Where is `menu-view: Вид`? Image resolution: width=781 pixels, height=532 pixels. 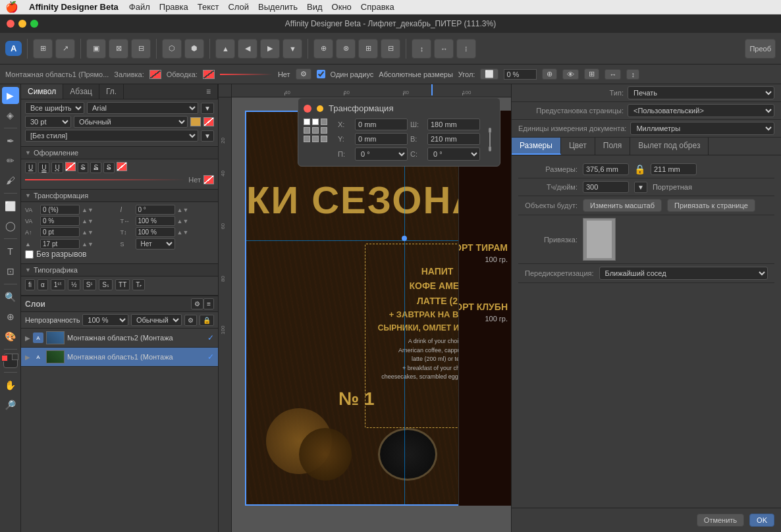
menu-view: Вид is located at coordinates (315, 7).